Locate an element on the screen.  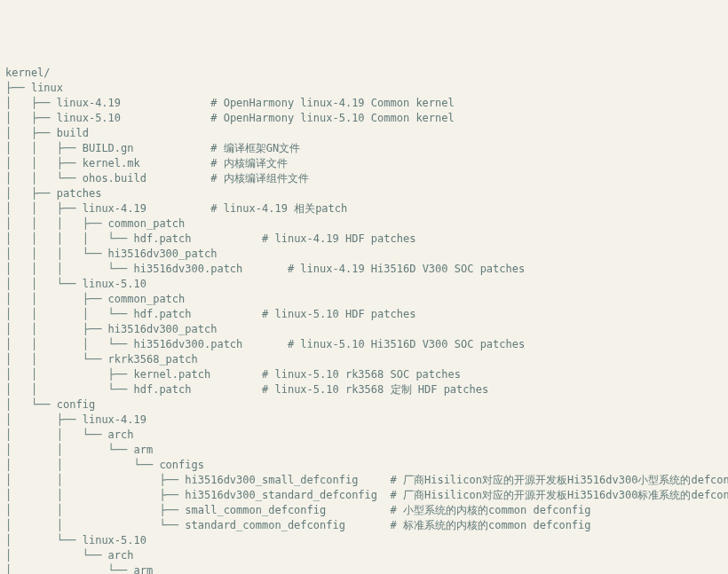
tree-line: │ │ ├── hi3516dv300_standard_defconfig #… is located at coordinates (364, 495).